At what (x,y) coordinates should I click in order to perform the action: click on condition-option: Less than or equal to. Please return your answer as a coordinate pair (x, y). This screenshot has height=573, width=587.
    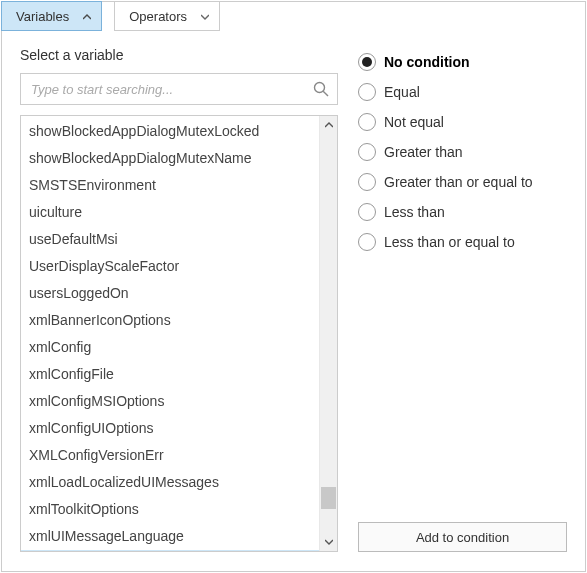
    Looking at the image, I should click on (462, 242).